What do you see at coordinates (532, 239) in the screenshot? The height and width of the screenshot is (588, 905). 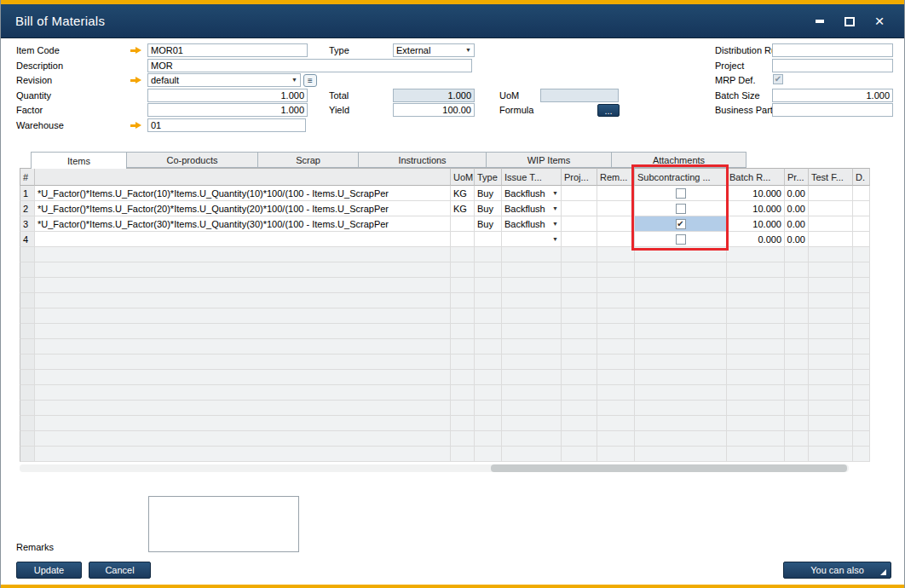 I see `issue-method-cell: ▼` at bounding box center [532, 239].